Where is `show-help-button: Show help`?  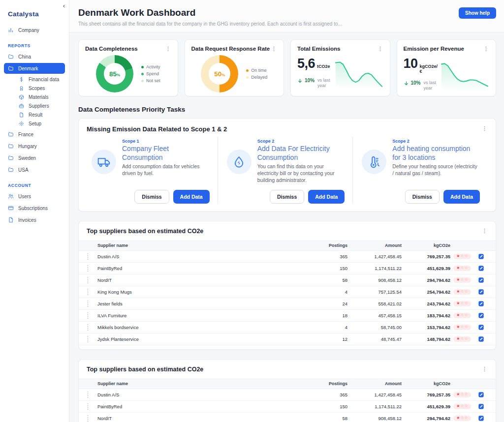 show-help-button: Show help is located at coordinates (477, 13).